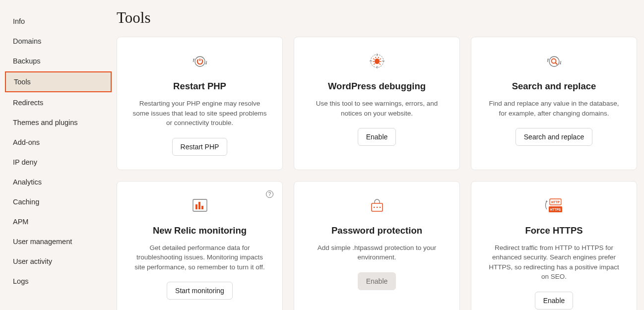  Describe the element at coordinates (377, 61) in the screenshot. I see `bug-icon` at that location.